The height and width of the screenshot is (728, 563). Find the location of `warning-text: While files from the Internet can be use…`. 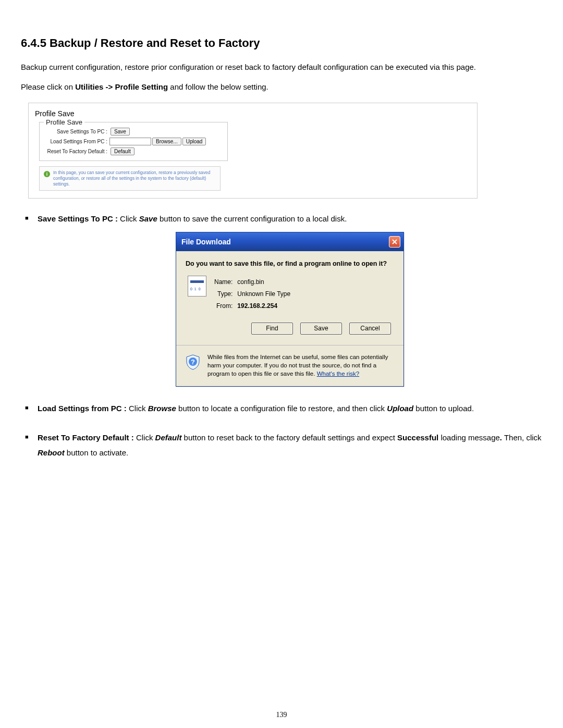

warning-text: While files from the Internet can be use… is located at coordinates (298, 365).